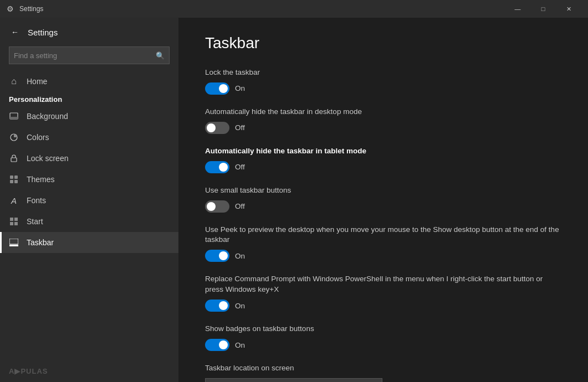 Image resolution: width=588 pixels, height=382 pixels. What do you see at coordinates (384, 338) in the screenshot?
I see `setting-badges: Show badges on taskbar buttons On` at bounding box center [384, 338].